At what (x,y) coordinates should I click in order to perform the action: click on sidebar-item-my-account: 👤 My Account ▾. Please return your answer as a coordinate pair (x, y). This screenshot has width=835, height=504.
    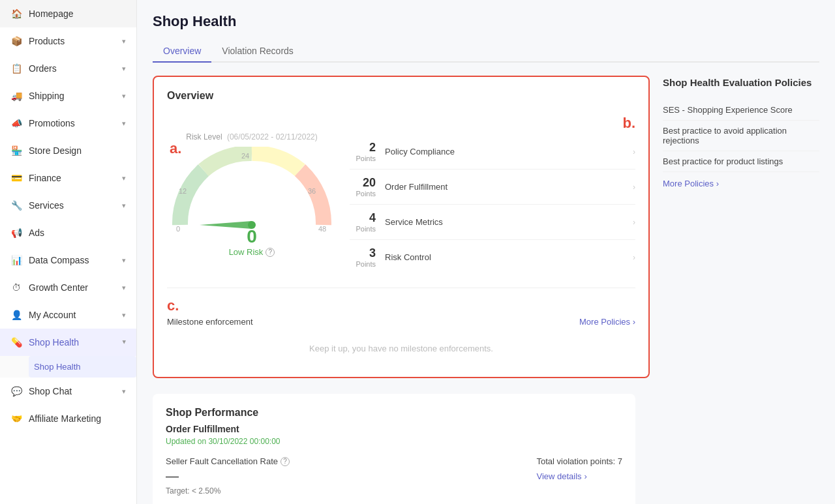
    Looking at the image, I should click on (68, 315).